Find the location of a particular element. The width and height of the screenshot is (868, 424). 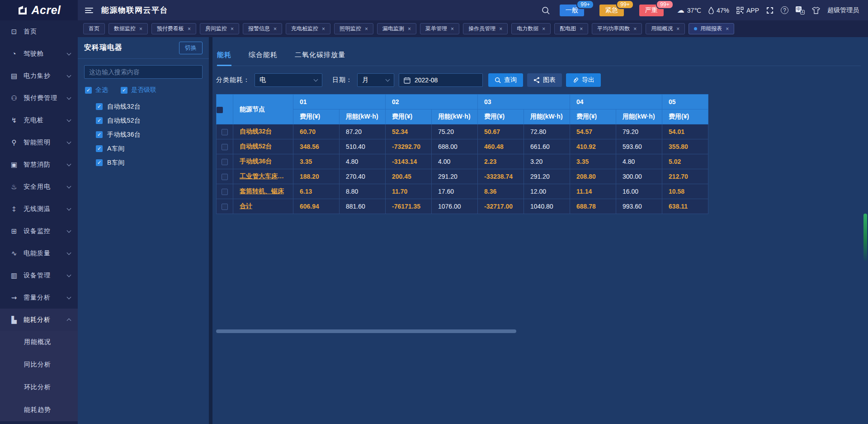

device-search-input is located at coordinates (143, 72).